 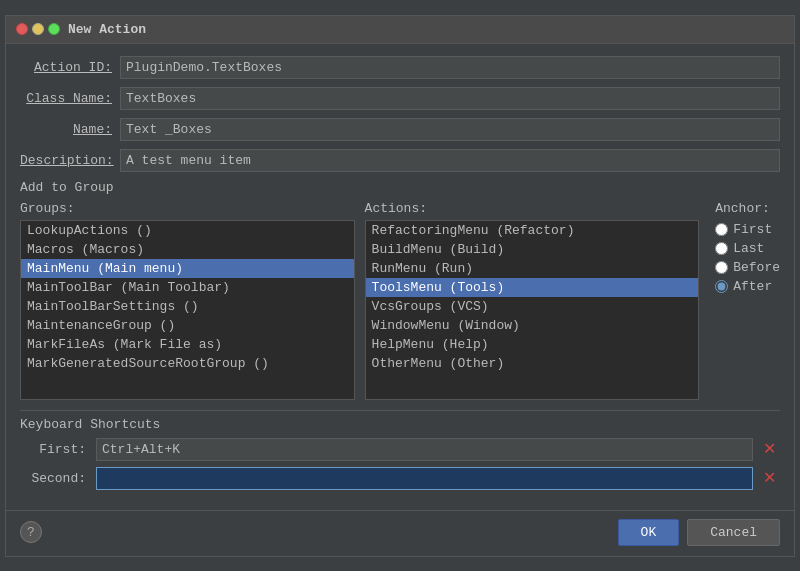 I want to click on class-name-input, so click(x=450, y=98).